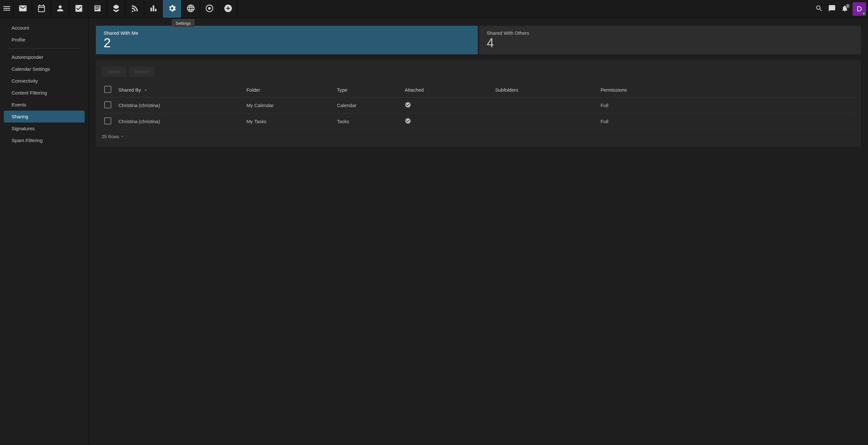 This screenshot has width=868, height=445. Describe the element at coordinates (180, 90) in the screenshot. I see `col-shared-by: Shared By` at that location.